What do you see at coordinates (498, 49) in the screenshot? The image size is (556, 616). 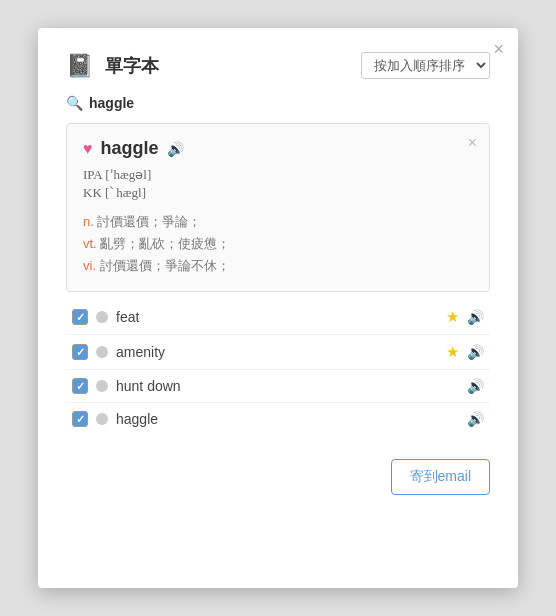 I see `modal-close-button: ×` at bounding box center [498, 49].